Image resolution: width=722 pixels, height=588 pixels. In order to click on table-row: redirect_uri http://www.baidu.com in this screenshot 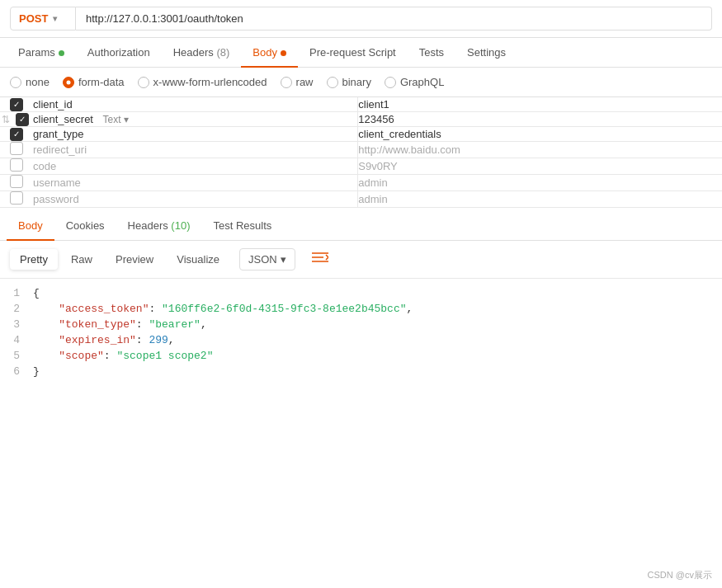, I will do `click(361, 150)`.